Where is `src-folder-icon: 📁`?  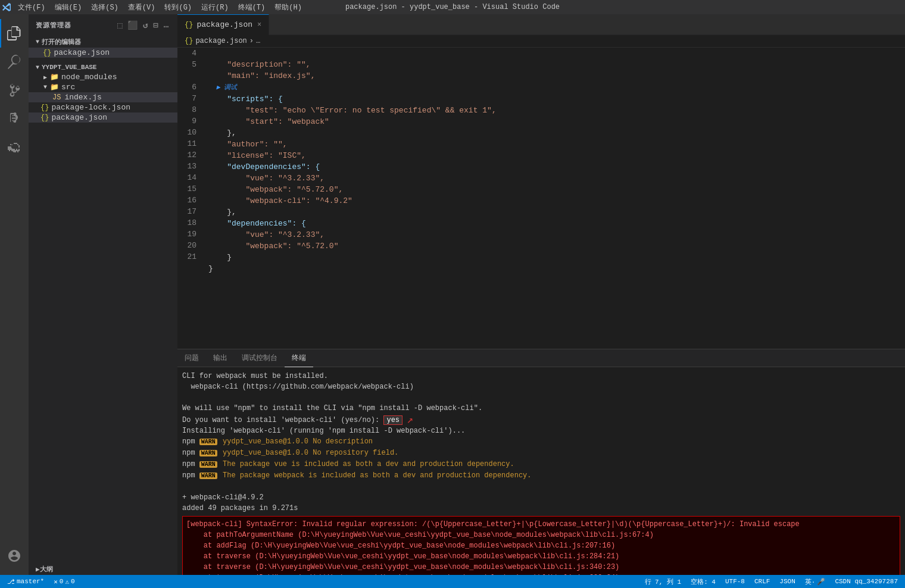
src-folder-icon: 📁 is located at coordinates (55, 87).